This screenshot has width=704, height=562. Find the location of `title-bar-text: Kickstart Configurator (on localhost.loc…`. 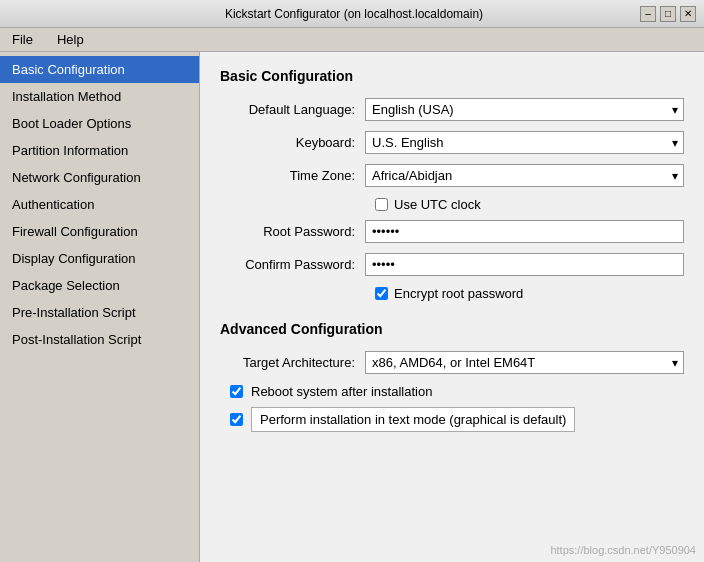

title-bar-text: Kickstart Configurator (on localhost.loc… is located at coordinates (354, 14).